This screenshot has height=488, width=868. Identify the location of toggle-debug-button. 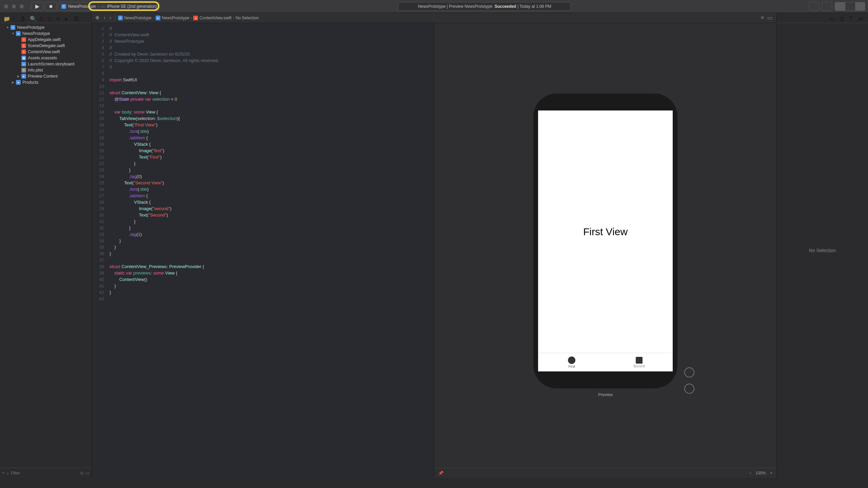
(850, 6).